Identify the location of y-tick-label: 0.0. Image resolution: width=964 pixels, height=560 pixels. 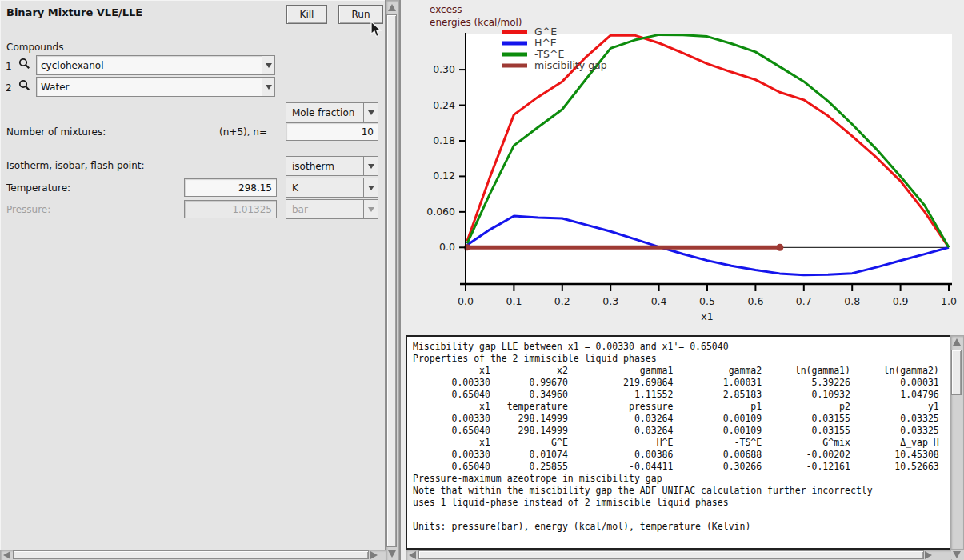
(447, 246).